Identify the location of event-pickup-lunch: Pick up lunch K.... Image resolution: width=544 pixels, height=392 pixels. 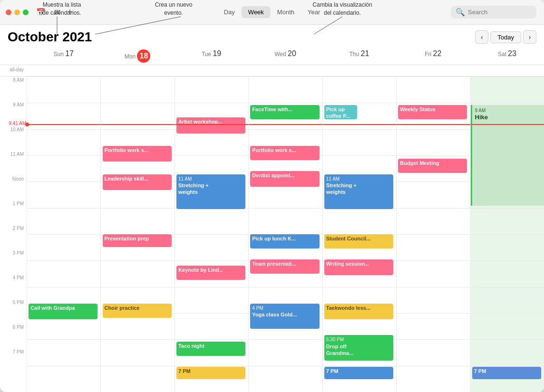
(284, 241).